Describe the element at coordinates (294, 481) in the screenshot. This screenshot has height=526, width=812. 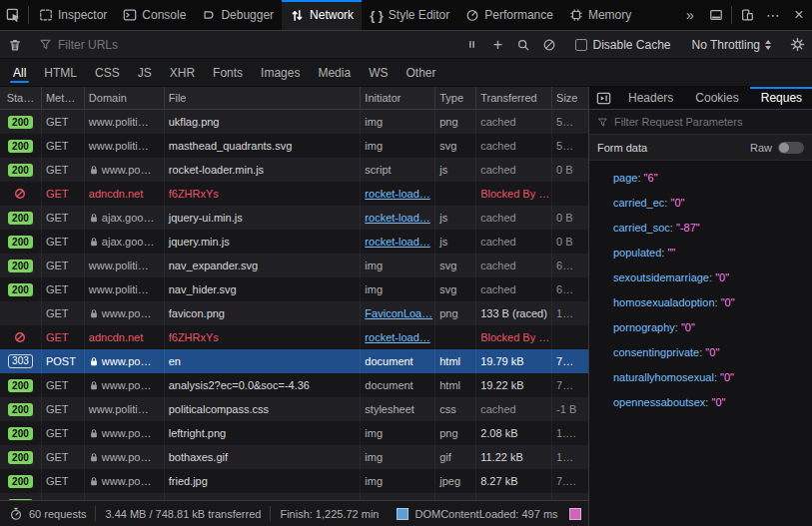
I see `table-row: 200GETwww.po…fried.jpgimgjpeg8.27 kB7.…` at that location.